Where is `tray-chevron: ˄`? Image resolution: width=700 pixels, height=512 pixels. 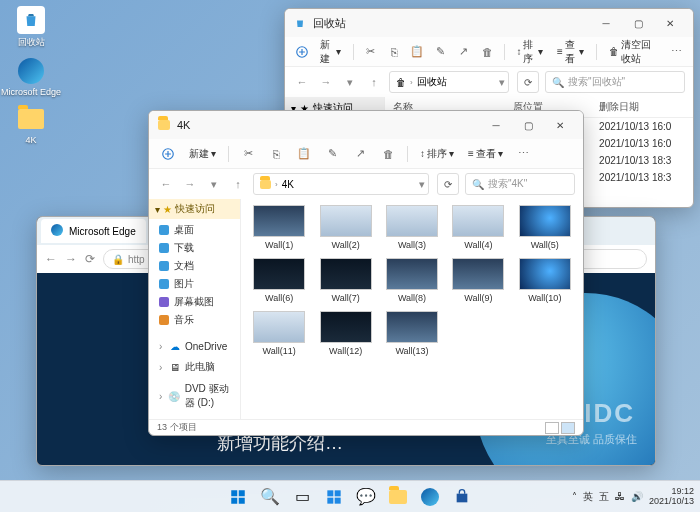 tray-chevron: ˄ is located at coordinates (574, 496).